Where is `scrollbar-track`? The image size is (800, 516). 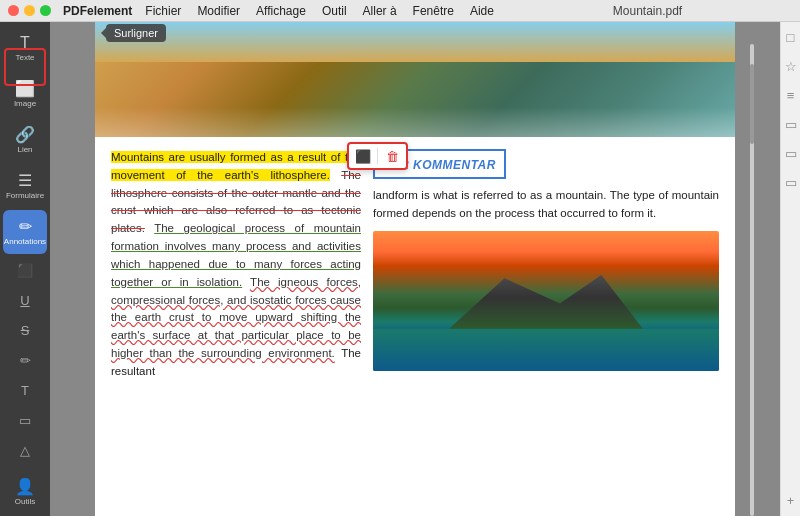
scrollbar-track is located at coordinates (752, 280).